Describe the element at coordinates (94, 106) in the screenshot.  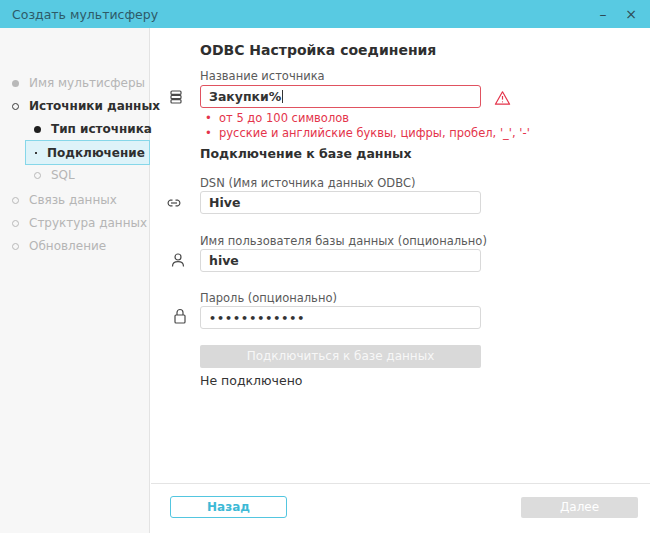
I see `sidebar-item-label: Источники данных` at that location.